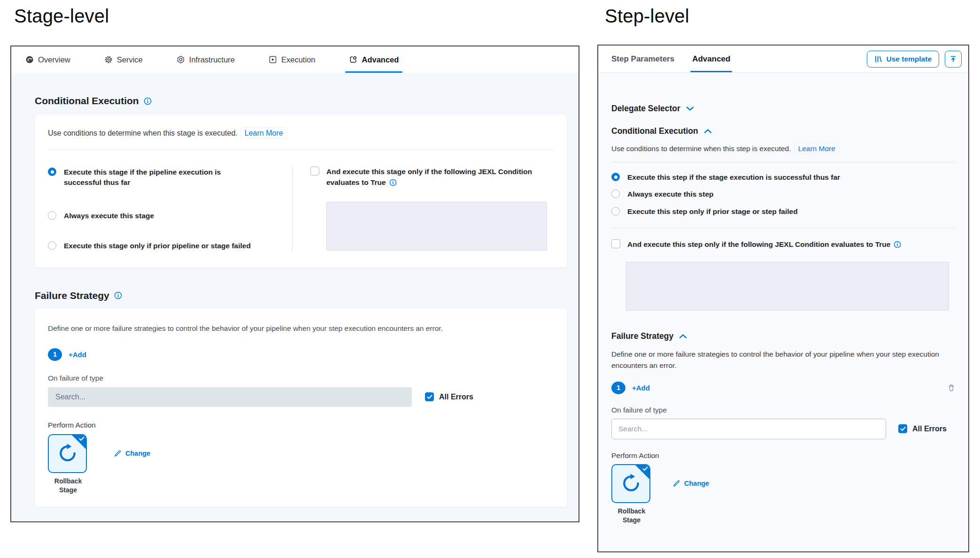  I want to click on tab-label: Service, so click(130, 60).